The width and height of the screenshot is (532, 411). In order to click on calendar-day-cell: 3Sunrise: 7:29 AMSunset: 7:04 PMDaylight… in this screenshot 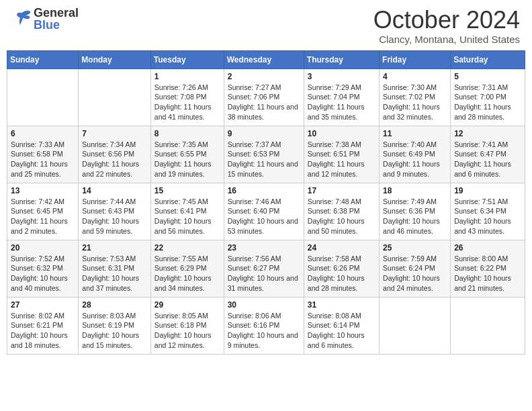, I will do `click(341, 97)`.